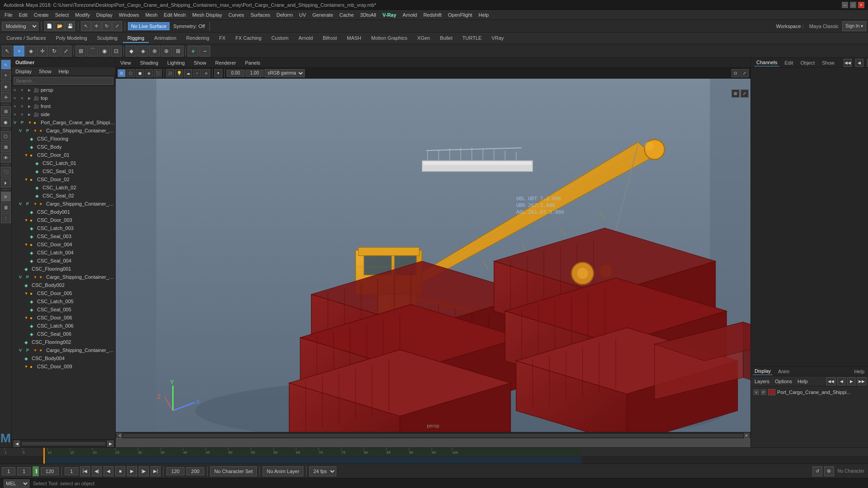 The width and height of the screenshot is (868, 488). What do you see at coordinates (166, 51) in the screenshot?
I see `tool-cluster: ⊕` at bounding box center [166, 51].